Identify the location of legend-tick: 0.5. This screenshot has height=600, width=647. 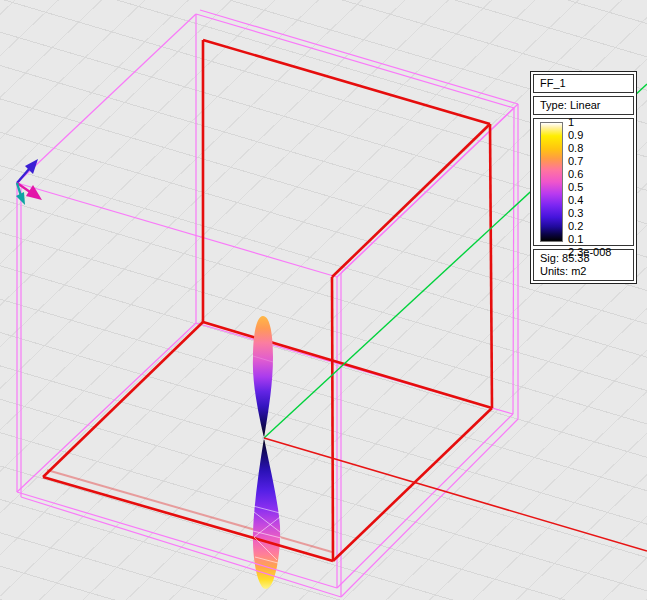
(590, 188).